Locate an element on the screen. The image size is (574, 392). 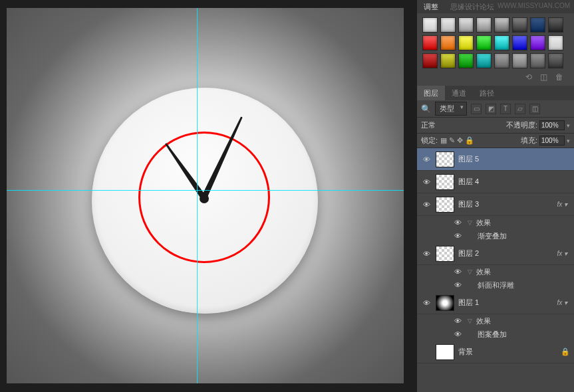
layer-item: 👁图层 5 is located at coordinates (496, 159).